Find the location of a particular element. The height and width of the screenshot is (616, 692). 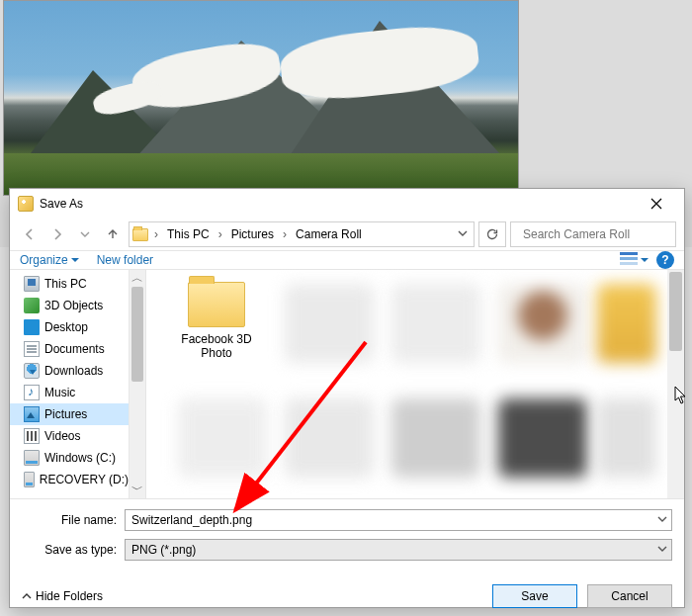

nav-tree: This PC 3D Objects Desktop Documents Dow… is located at coordinates (69, 384).